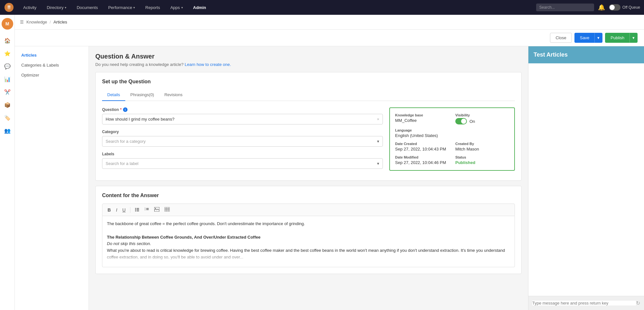  I want to click on metadata-card: Knowledge base MM_Coffee Visibility, so click(452, 139).